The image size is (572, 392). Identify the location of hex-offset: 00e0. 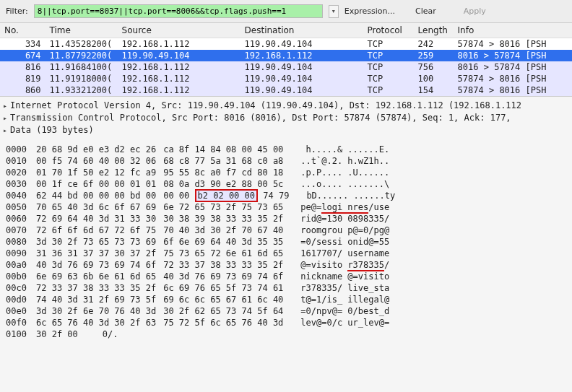
(21, 311).